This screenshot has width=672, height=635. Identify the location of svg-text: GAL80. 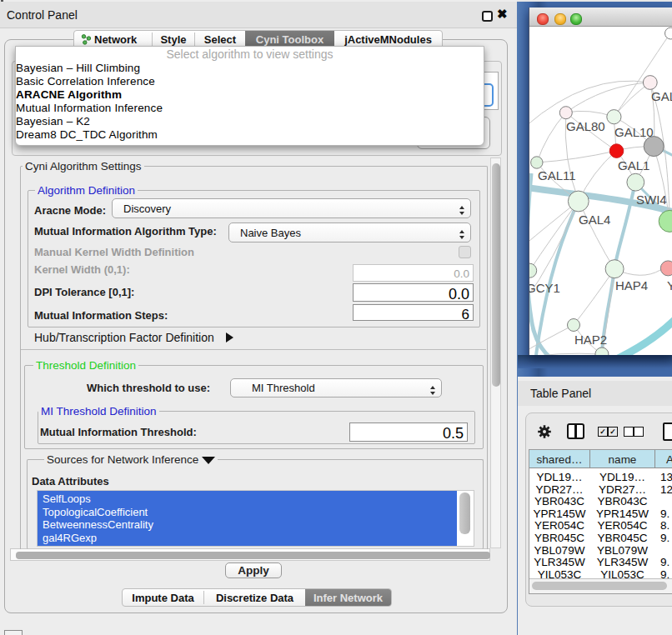
(585, 127).